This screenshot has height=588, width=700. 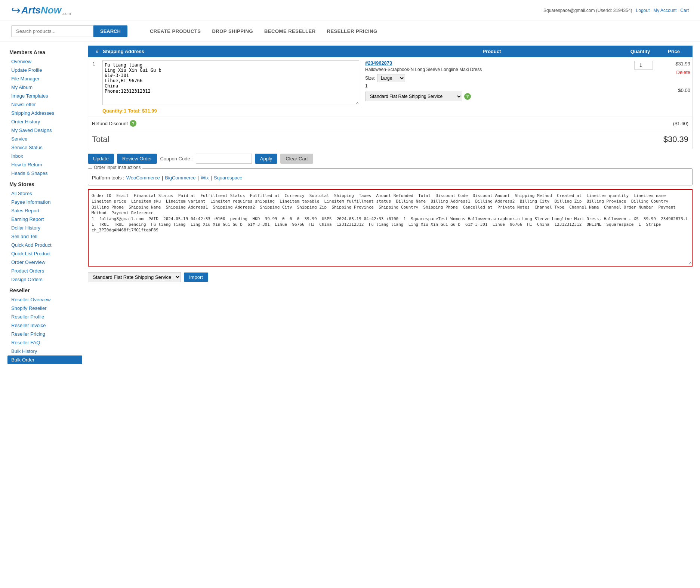 I want to click on sidebar-item-file-manager: File Manager, so click(x=45, y=78).